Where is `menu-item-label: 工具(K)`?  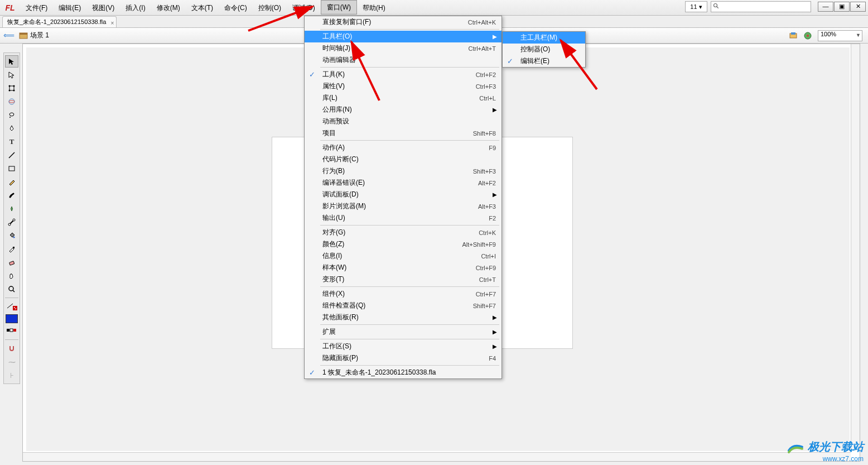
menu-item-label: 工具(K) is located at coordinates (399, 75).